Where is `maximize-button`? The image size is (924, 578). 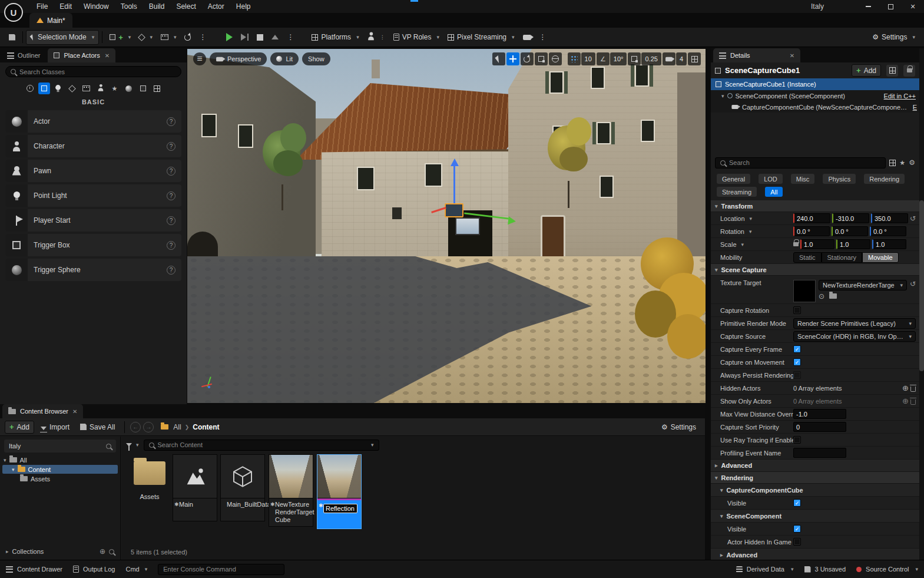 maximize-button is located at coordinates (890, 6).